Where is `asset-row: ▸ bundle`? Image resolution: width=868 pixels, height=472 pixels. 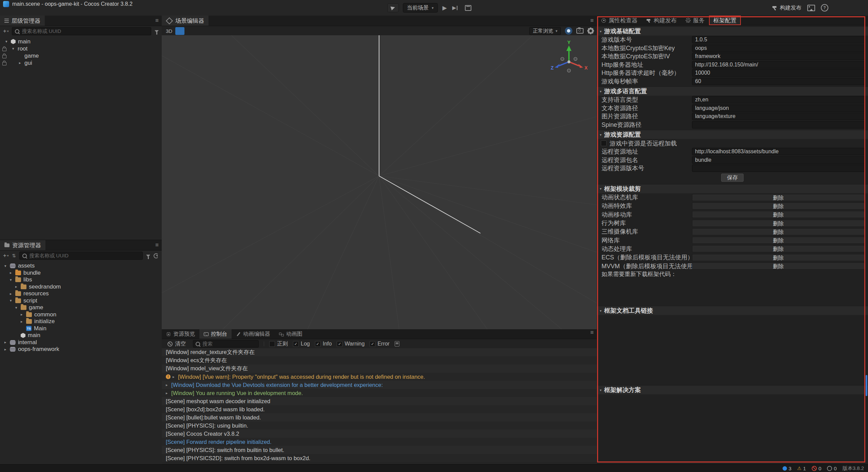 asset-row: ▸ bundle is located at coordinates (81, 273).